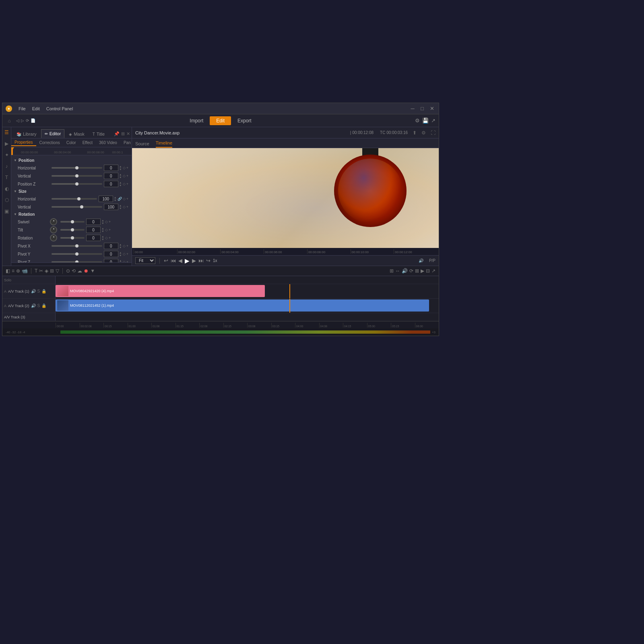  Describe the element at coordinates (164, 144) in the screenshot. I see `preview-tab-timeline: Timeline` at that location.